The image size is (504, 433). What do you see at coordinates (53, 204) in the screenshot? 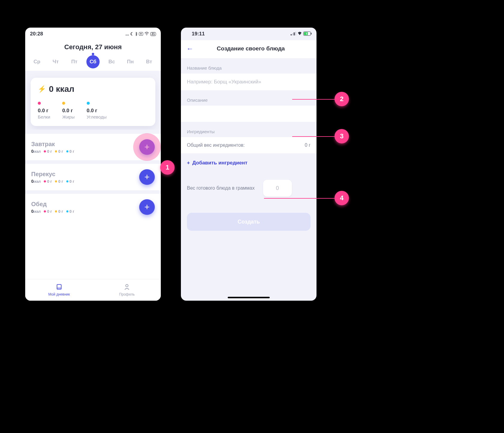
I see `meal-name: Обед` at bounding box center [53, 204].